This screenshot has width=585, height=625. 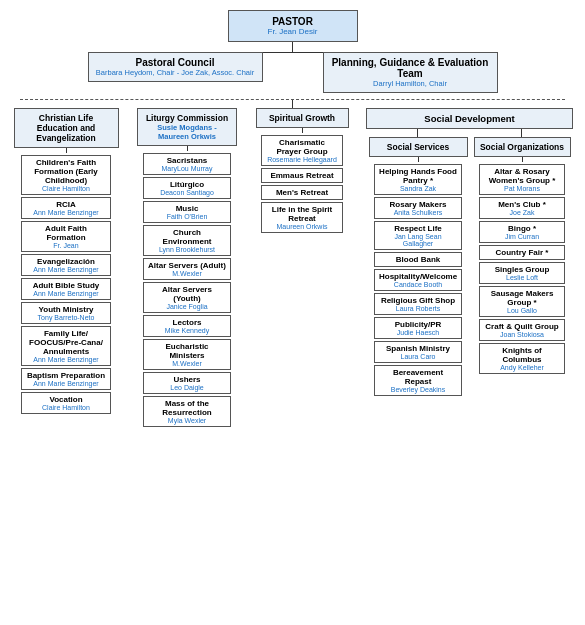 What do you see at coordinates (187, 269) in the screenshot?
I see `lit-item-5: Altar Servers (Adult)M.Wexler` at bounding box center [187, 269].